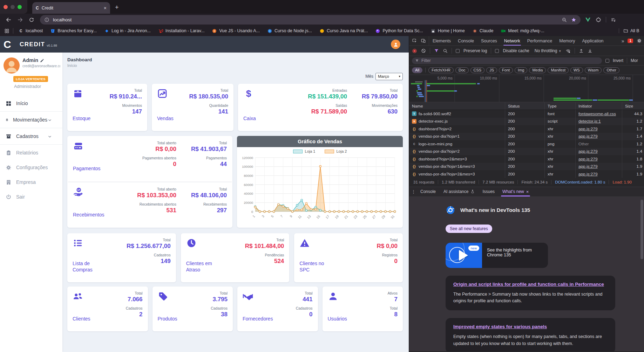  Describe the element at coordinates (193, 309) in the screenshot. I see `card-produtos: ProdutosTotal3.795Cadastros38` at that location.